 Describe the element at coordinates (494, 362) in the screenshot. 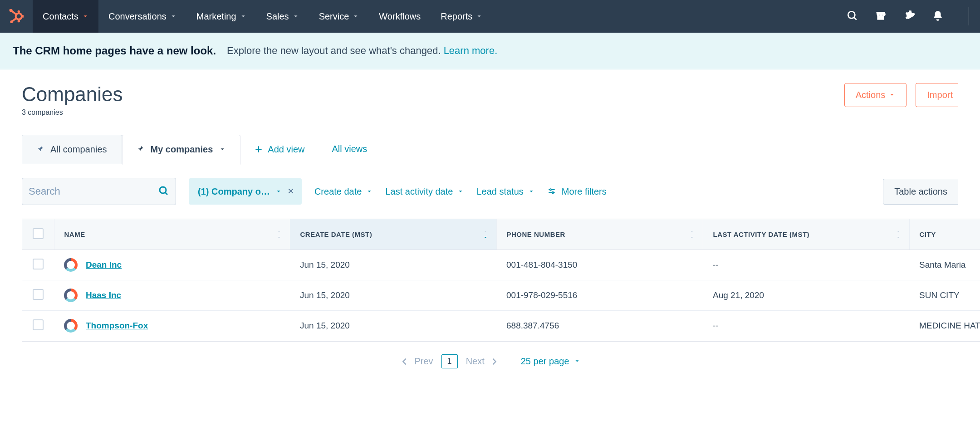

I see `chevron-right-icon` at that location.